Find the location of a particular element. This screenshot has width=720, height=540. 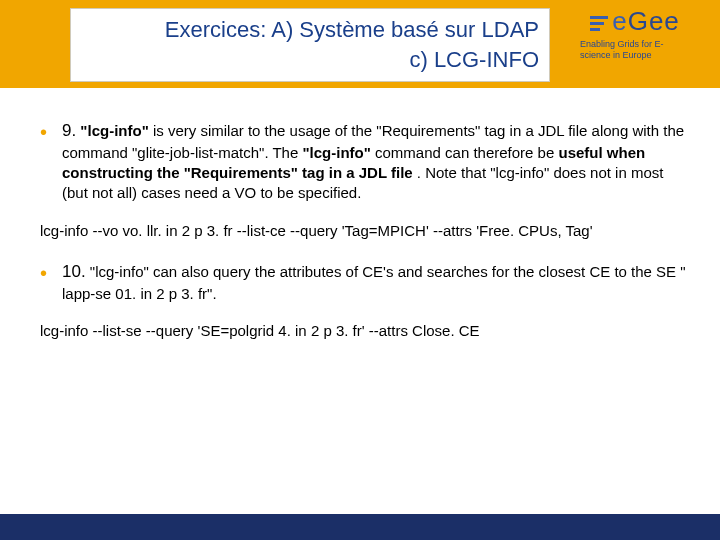

logo-tagline: Enabling Grids for E-science in Europe is located at coordinates (635, 50).